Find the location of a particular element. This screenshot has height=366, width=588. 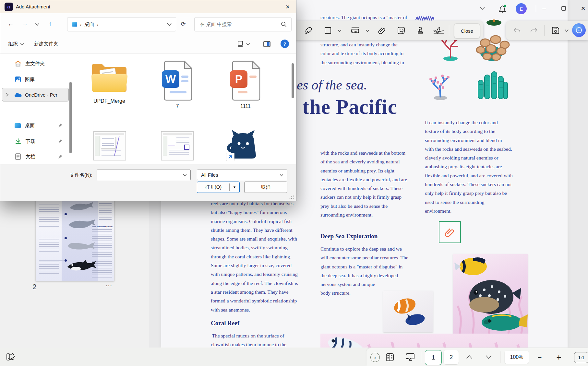

search-placeholder: 在 桌面 中搜索 is located at coordinates (216, 25).